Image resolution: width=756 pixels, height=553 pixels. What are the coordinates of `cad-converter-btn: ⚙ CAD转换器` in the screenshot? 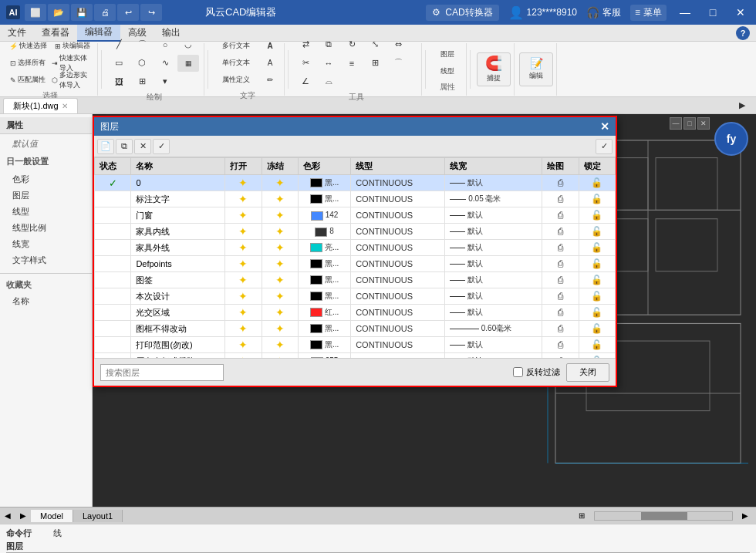 It's located at (462, 12).